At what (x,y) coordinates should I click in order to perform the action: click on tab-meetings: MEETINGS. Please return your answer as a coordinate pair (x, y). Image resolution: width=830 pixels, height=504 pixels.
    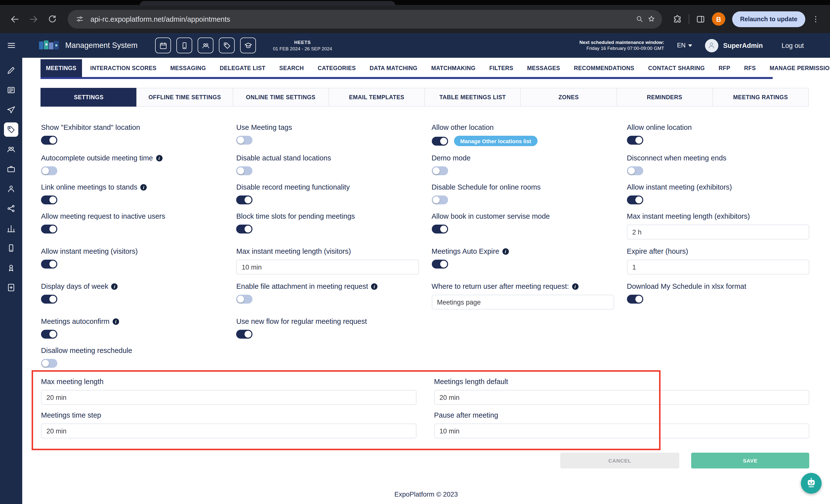
    Looking at the image, I should click on (61, 68).